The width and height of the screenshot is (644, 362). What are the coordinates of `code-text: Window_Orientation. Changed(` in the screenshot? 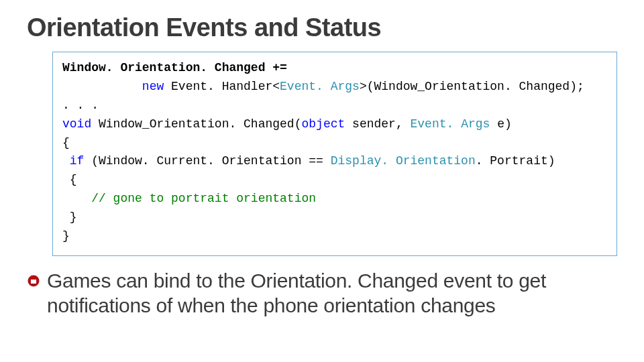 It's located at (196, 124).